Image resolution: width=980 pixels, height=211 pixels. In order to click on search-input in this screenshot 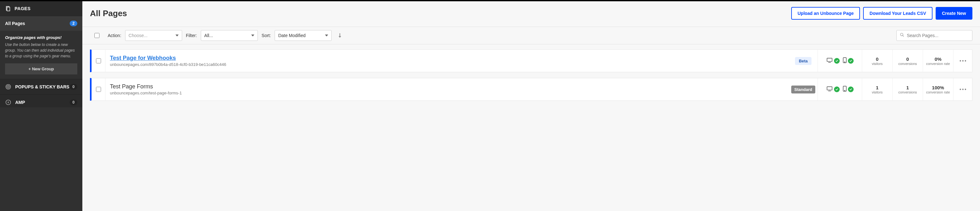, I will do `click(938, 36)`.